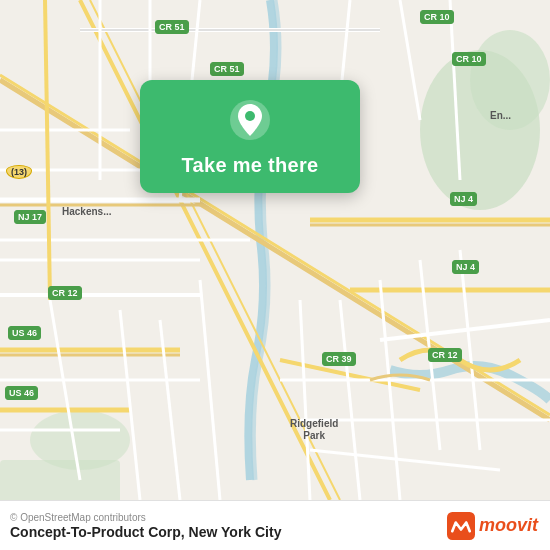 This screenshot has width=550, height=550. I want to click on location-title: Concept-To-Product Corp, New York City, so click(146, 532).